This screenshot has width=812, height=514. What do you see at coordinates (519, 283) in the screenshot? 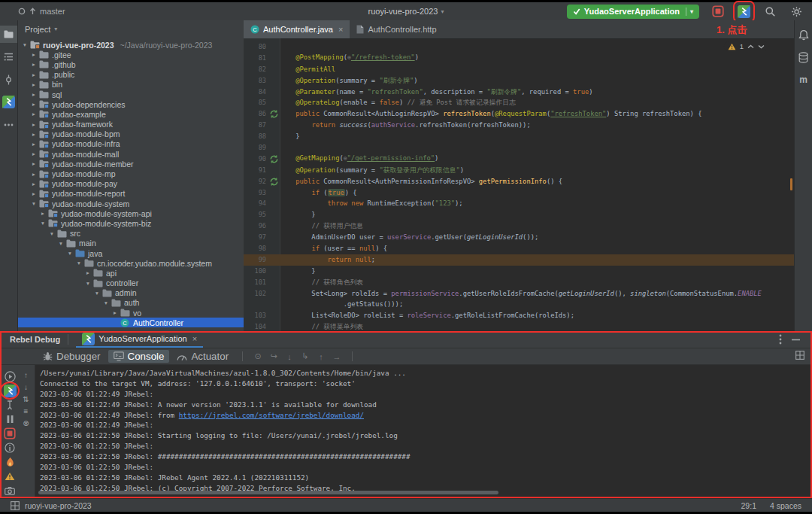
I see `code-line-101: 101 // 获得角色列表` at bounding box center [519, 283].